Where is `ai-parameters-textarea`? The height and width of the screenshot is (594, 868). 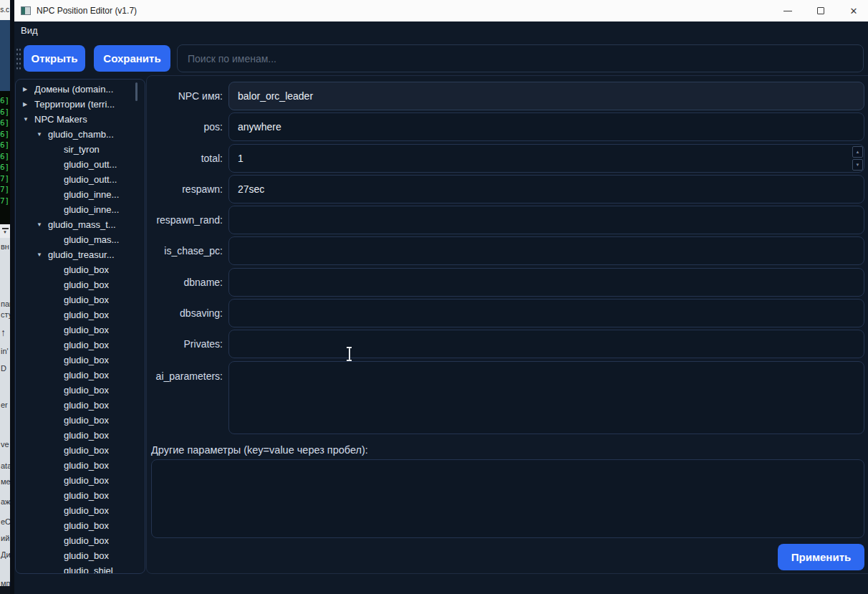
ai-parameters-textarea is located at coordinates (546, 398).